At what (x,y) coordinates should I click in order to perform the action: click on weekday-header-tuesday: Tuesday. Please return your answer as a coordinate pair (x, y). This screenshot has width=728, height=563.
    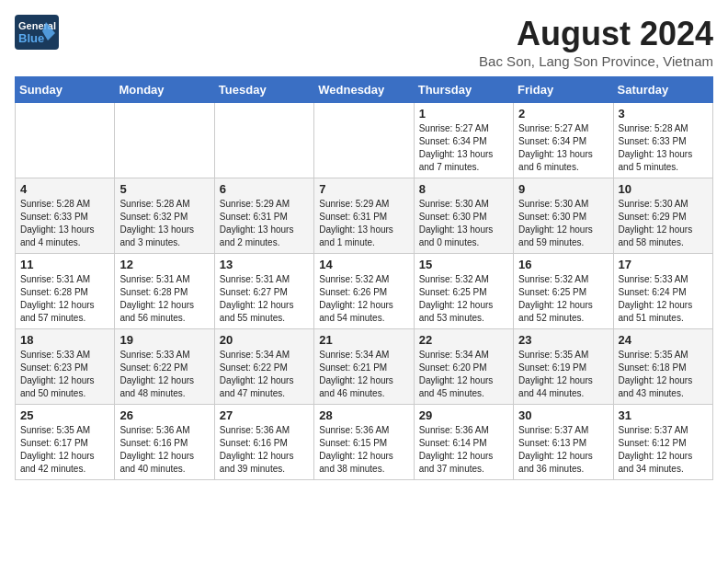
    Looking at the image, I should click on (264, 90).